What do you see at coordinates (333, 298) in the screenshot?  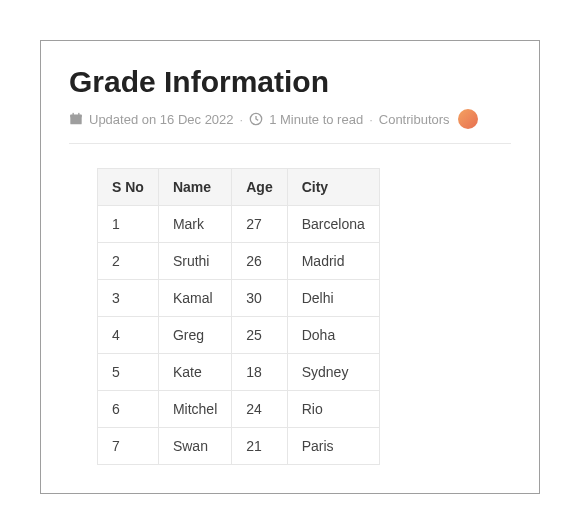 I see `cell-city: Delhi` at bounding box center [333, 298].